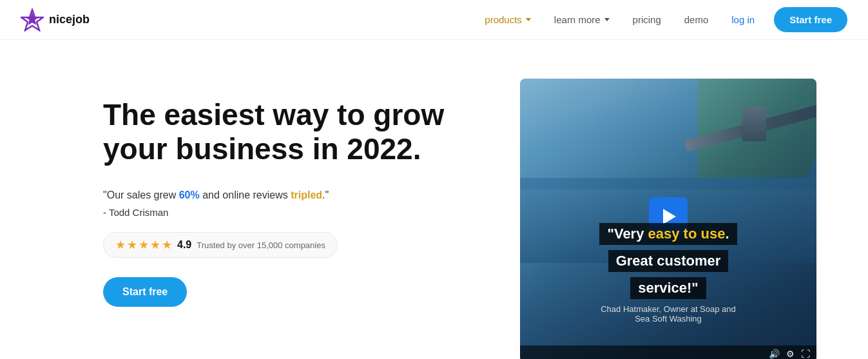  I want to click on nav-start-free-button: Start free, so click(811, 19).